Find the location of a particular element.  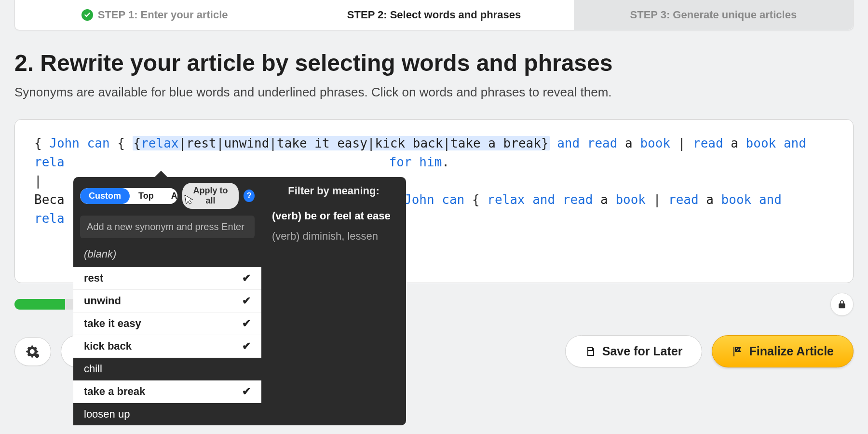

word-and: and is located at coordinates (568, 143).